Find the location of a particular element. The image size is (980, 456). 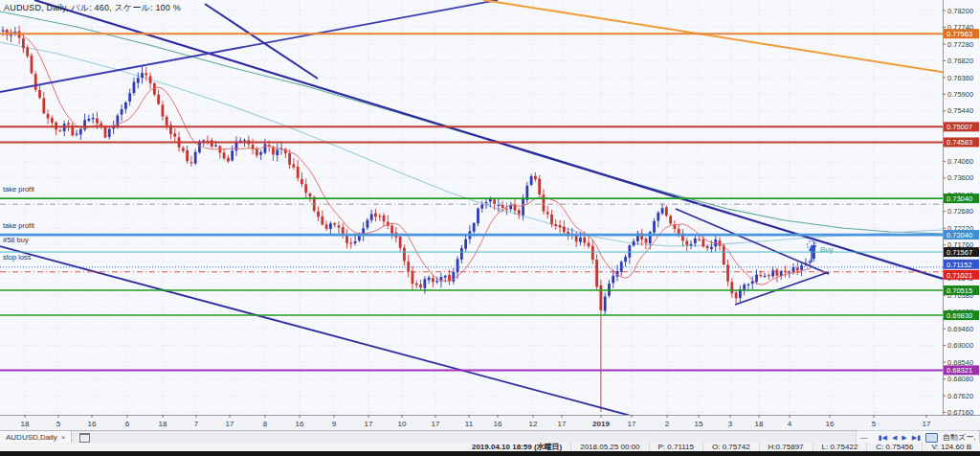

trade-line-label: stop loss is located at coordinates (17, 257).